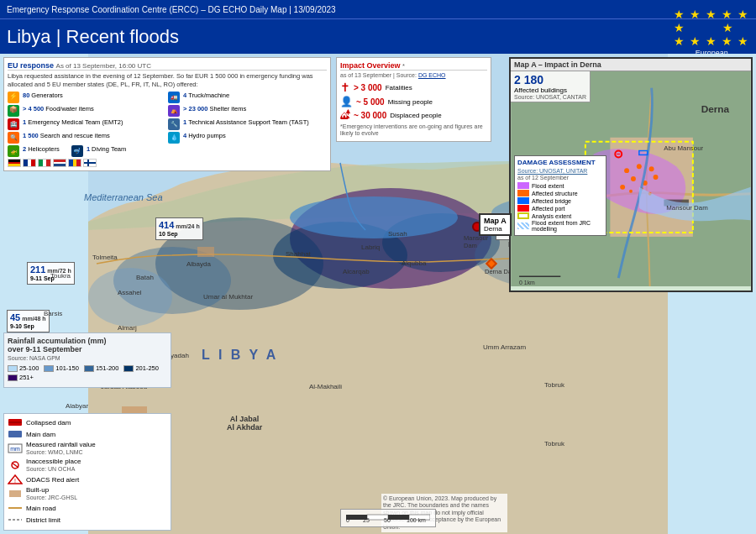  Describe the element at coordinates (560, 226) in the screenshot. I see `dmg-jrc-flood: Flood extent from JRC modelling` at that location.